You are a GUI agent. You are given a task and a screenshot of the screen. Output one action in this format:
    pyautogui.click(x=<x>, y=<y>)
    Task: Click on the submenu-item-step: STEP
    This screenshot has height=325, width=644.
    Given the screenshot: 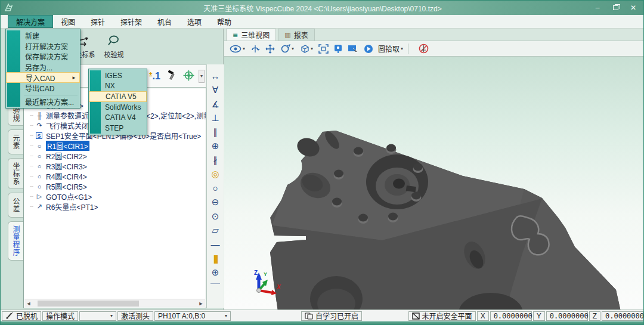 What is the action you would take?
    pyautogui.click(x=118, y=128)
    